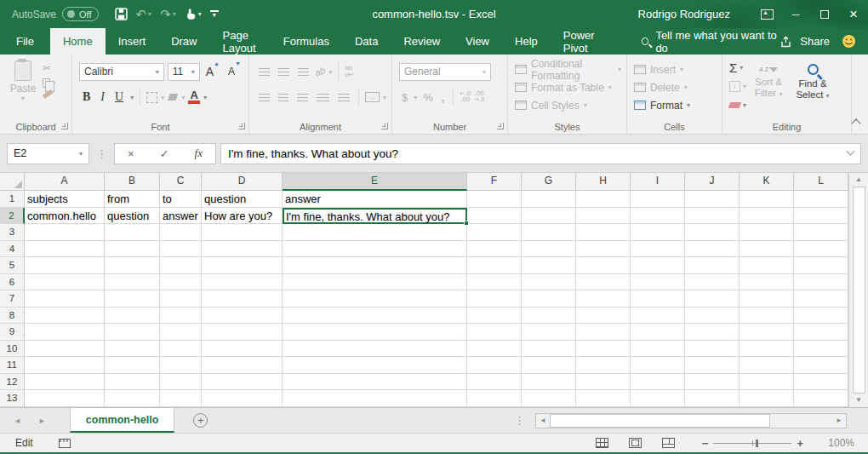 This screenshot has width=868, height=454. I want to click on cell-A7, so click(65, 299).